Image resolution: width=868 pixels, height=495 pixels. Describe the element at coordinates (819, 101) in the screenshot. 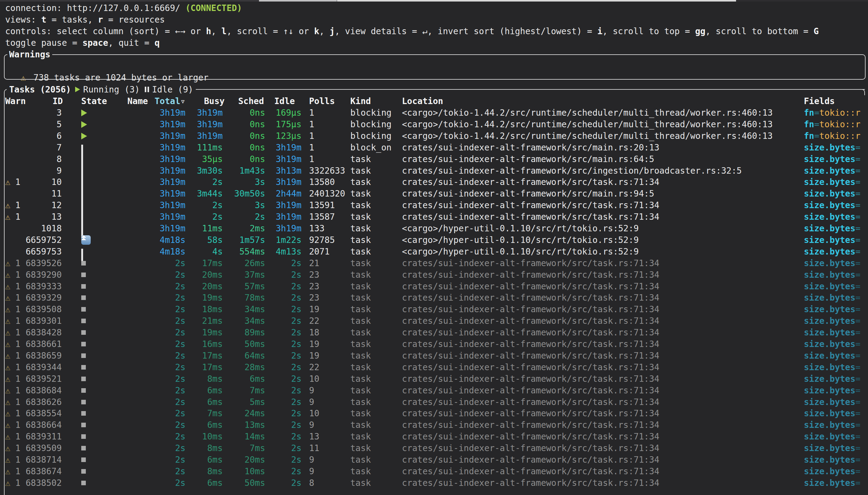

I see `col-header-fields: Fields` at that location.